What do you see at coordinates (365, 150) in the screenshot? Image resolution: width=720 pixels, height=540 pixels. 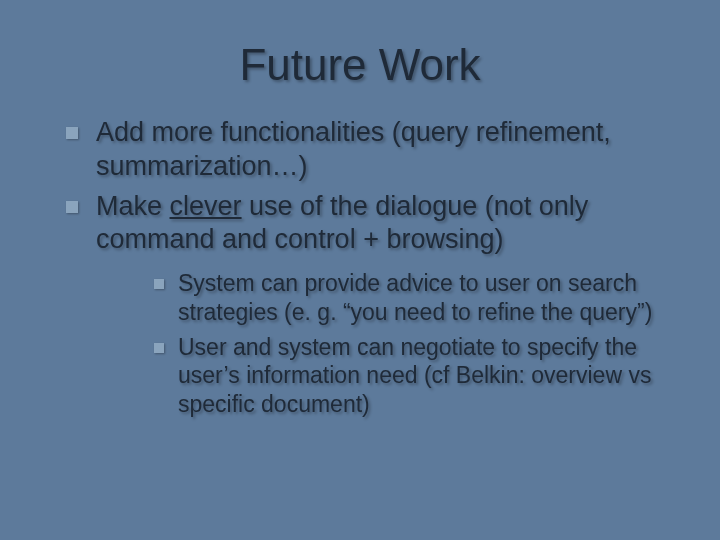 I see `bullet-item: Add more functionalities (query refineme…` at bounding box center [365, 150].